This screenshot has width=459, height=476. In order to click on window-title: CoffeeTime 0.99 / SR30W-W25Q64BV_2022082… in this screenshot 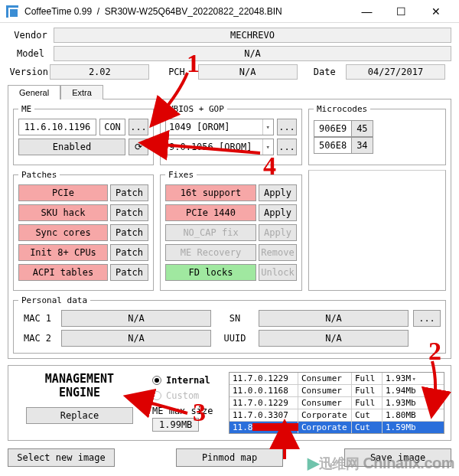, I will do `click(187, 11)`.